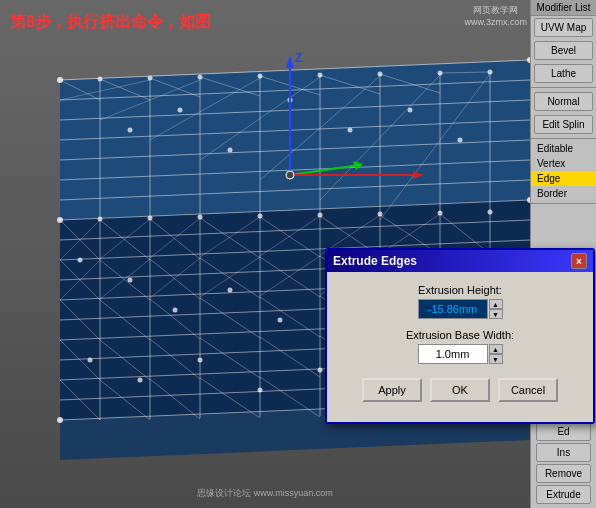 The width and height of the screenshot is (596, 508). Describe the element at coordinates (496, 314) in the screenshot. I see `extrusion-height-down: ▼` at that location.